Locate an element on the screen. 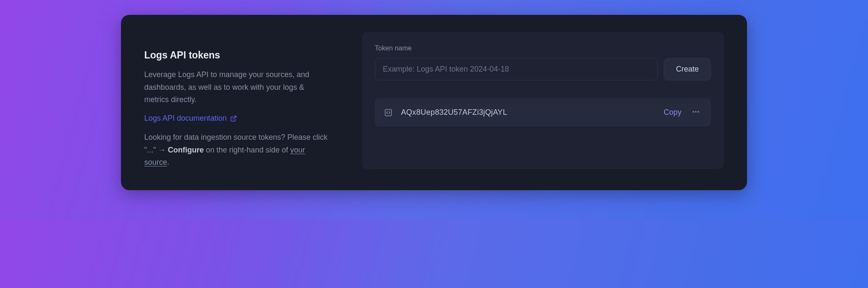 The width and height of the screenshot is (868, 288). hint-part3: . is located at coordinates (168, 162).